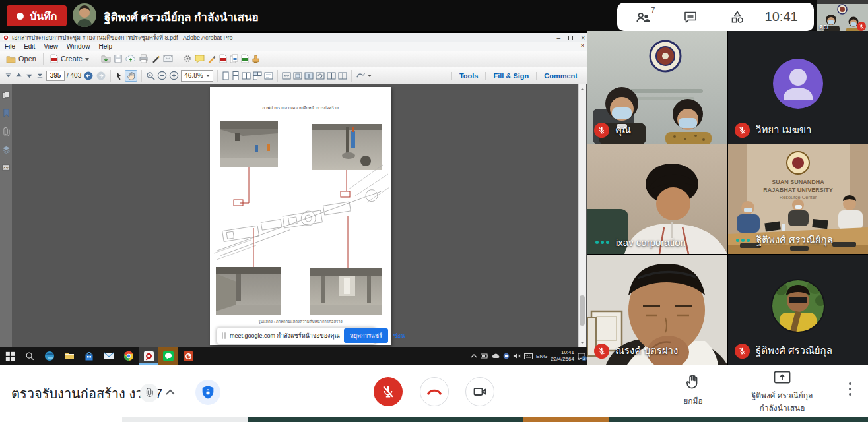  Describe the element at coordinates (170, 393) in the screenshot. I see `meeting-title-caret-icon` at that location.